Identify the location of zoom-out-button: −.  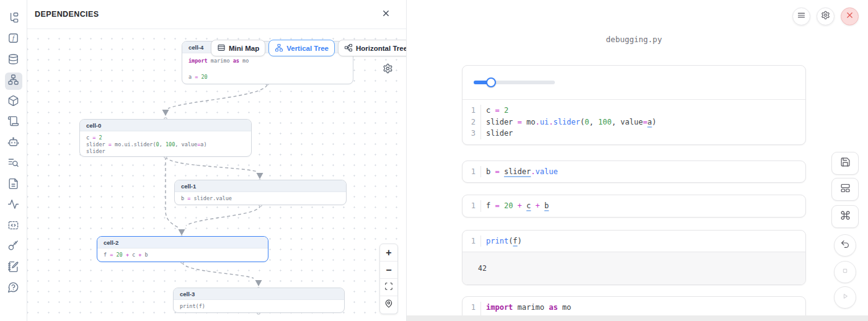
(389, 270).